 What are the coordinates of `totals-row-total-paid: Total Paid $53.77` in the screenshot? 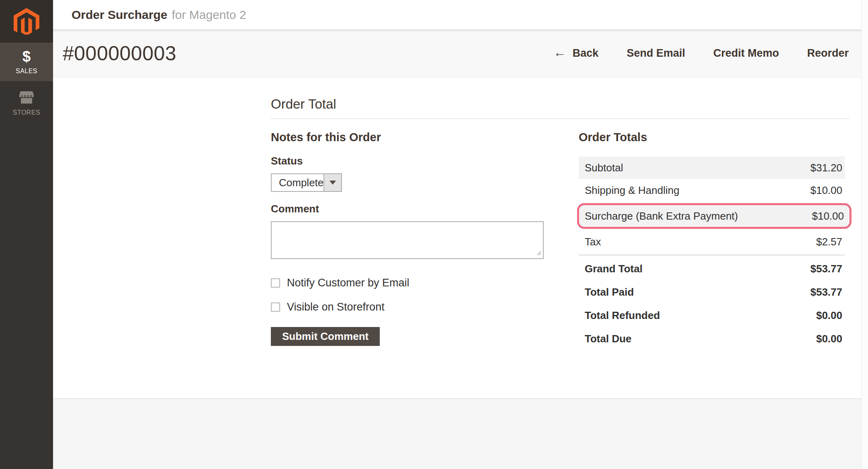 It's located at (712, 292).